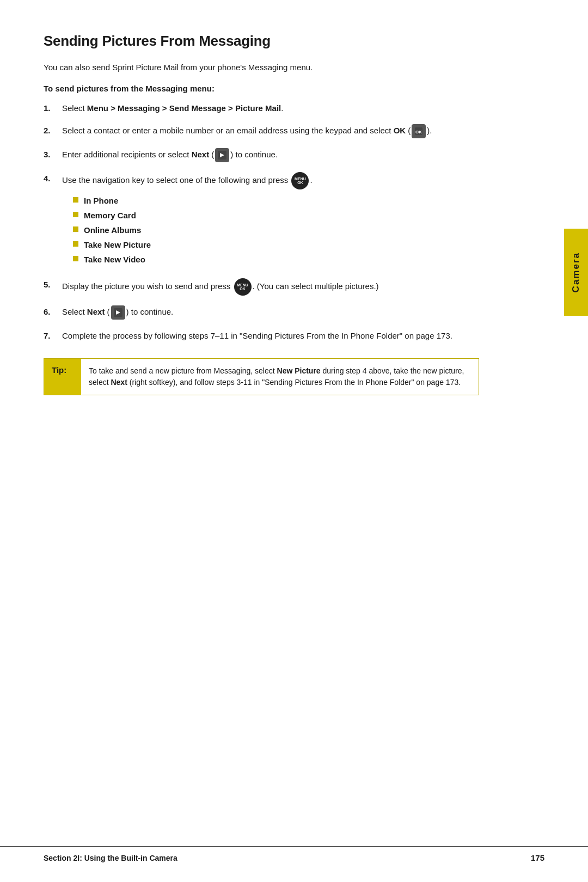 The image size is (588, 882). Describe the element at coordinates (576, 272) in the screenshot. I see `side-tab: Camera` at that location.